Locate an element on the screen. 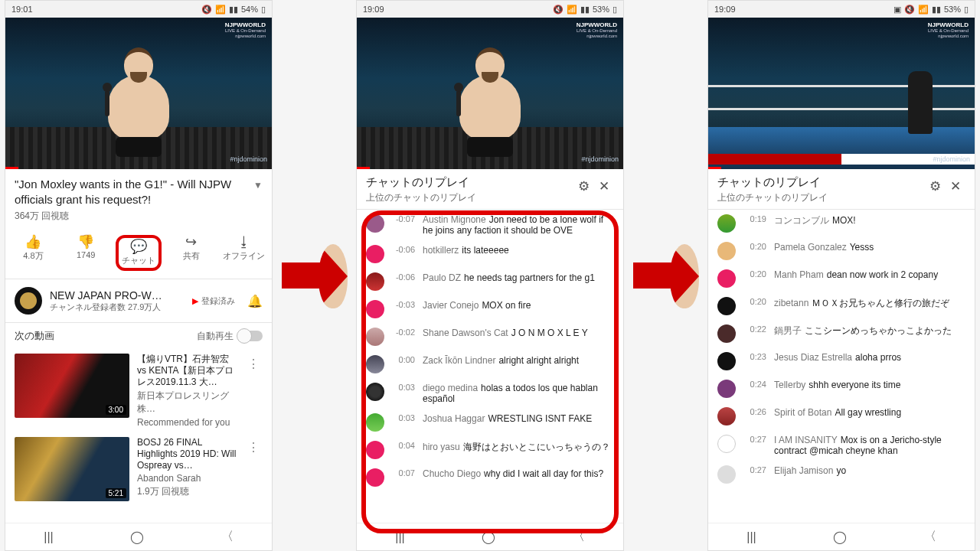 The width and height of the screenshot is (980, 551). chat-message: 0:27I AM INSANITYMox is on a Jericho-sty… is located at coordinates (841, 445).